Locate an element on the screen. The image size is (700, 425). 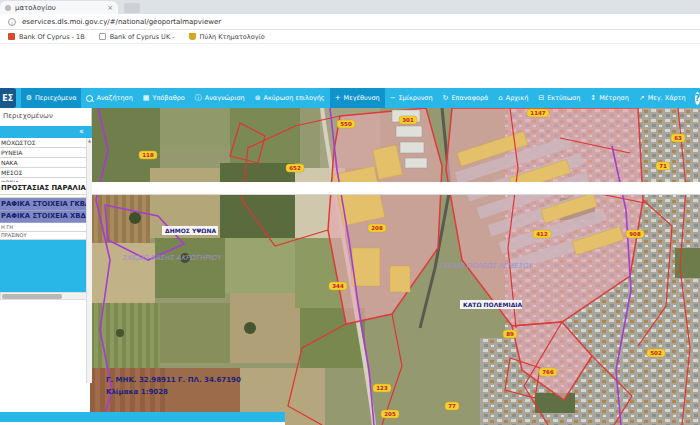
contents-sidebar: Περιεχομένων « ΡΧΙΕΣΜΟΧΩΣΤΟΣΡΥΝΕΙΑΝΑΚΑΜΕ… is located at coordinates (46, 266).